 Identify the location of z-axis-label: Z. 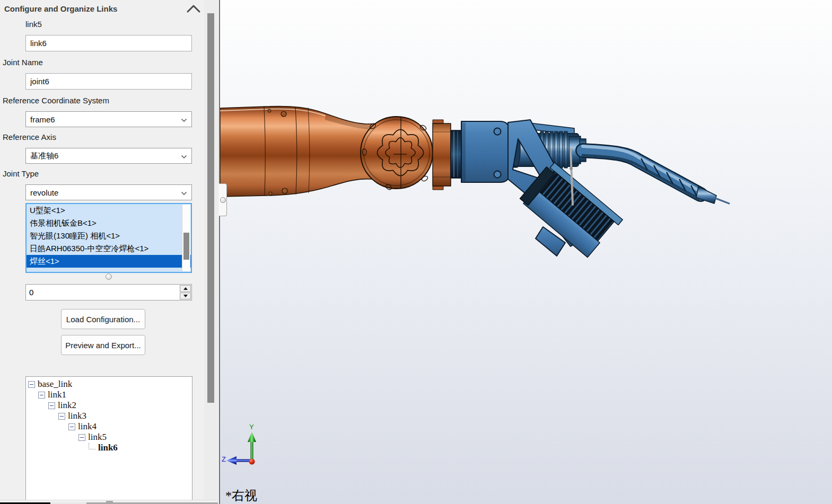
(224, 459).